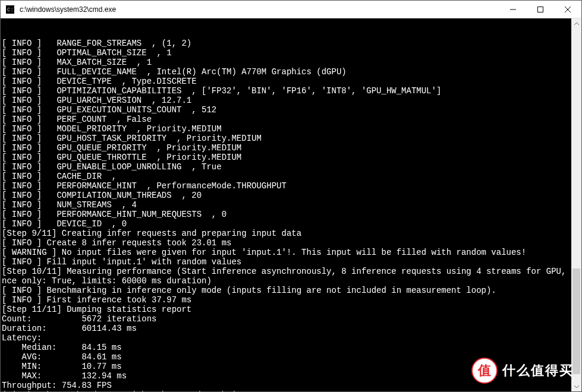  Describe the element at coordinates (291, 148) in the screenshot. I see `console-line: [ INFO ] GPU_QUEUE_PRIORITY , Priority.M…` at that location.